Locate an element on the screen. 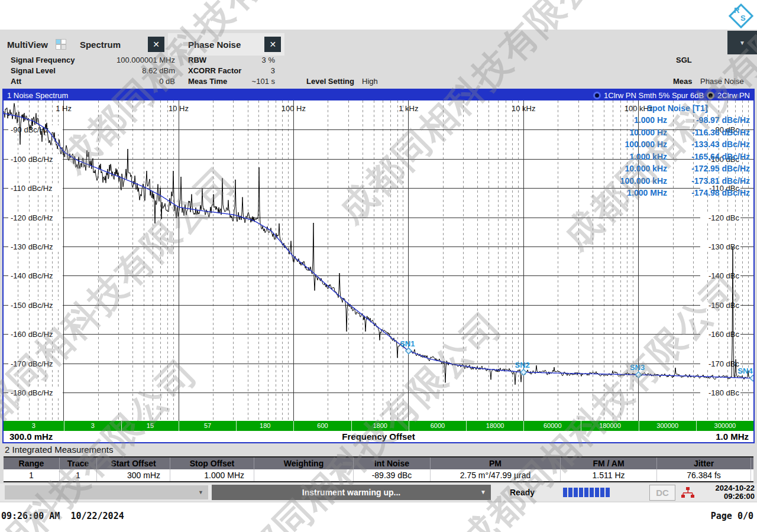  subscan-segment: 6000 is located at coordinates (438, 426).